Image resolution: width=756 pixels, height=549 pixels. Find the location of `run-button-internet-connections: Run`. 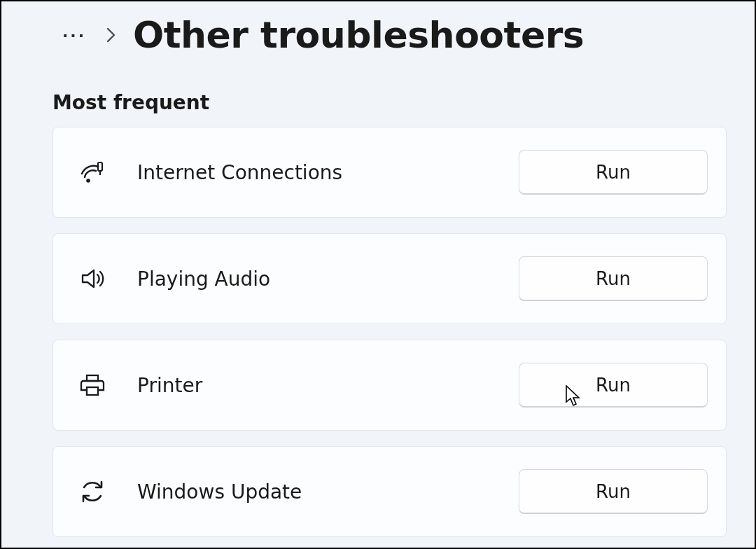

run-button-internet-connections: Run is located at coordinates (613, 172).